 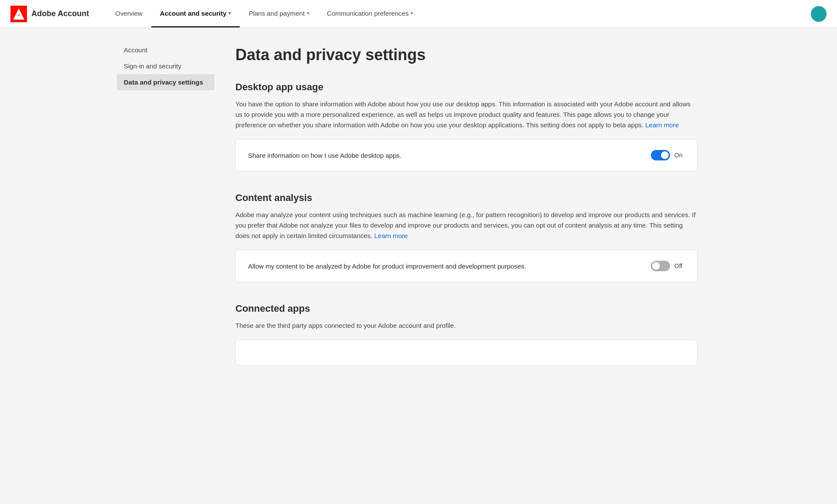 I want to click on section-desktop-app-usage: Desktop app usage You have the option to…, so click(x=466, y=126).